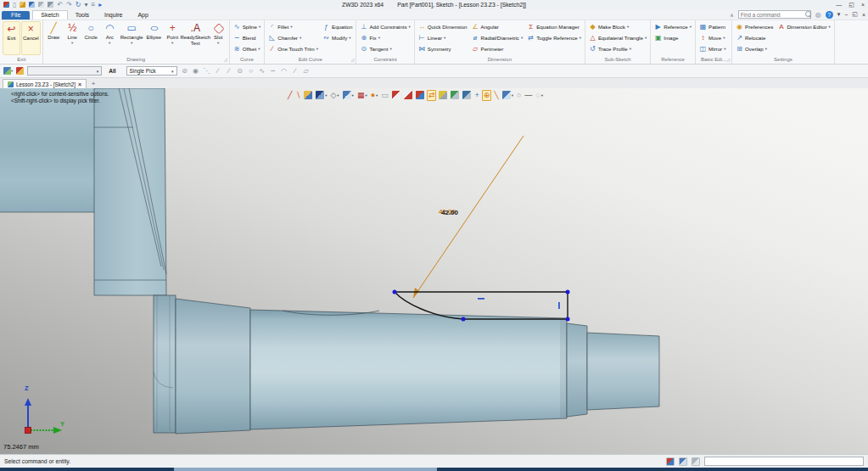 This screenshot has height=471, width=868. What do you see at coordinates (477, 95) in the screenshot?
I see `add-entity-icon-button: +` at bounding box center [477, 95].